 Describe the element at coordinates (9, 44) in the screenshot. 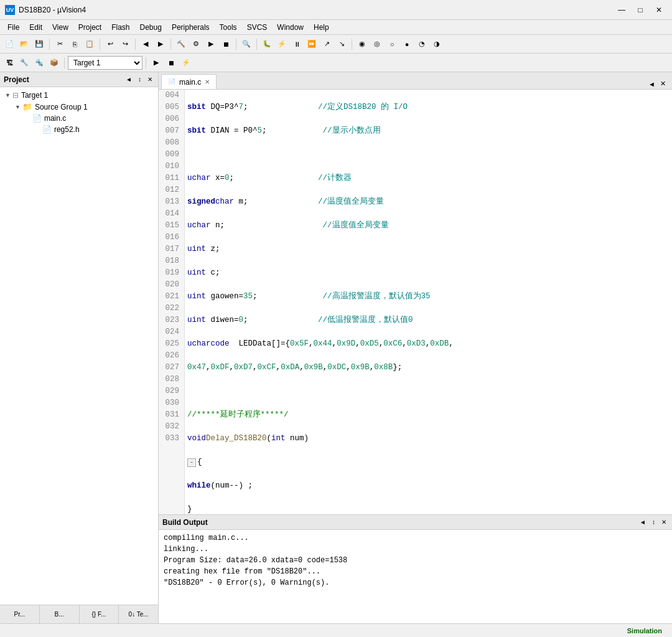

I see `new-button: 📄` at that location.